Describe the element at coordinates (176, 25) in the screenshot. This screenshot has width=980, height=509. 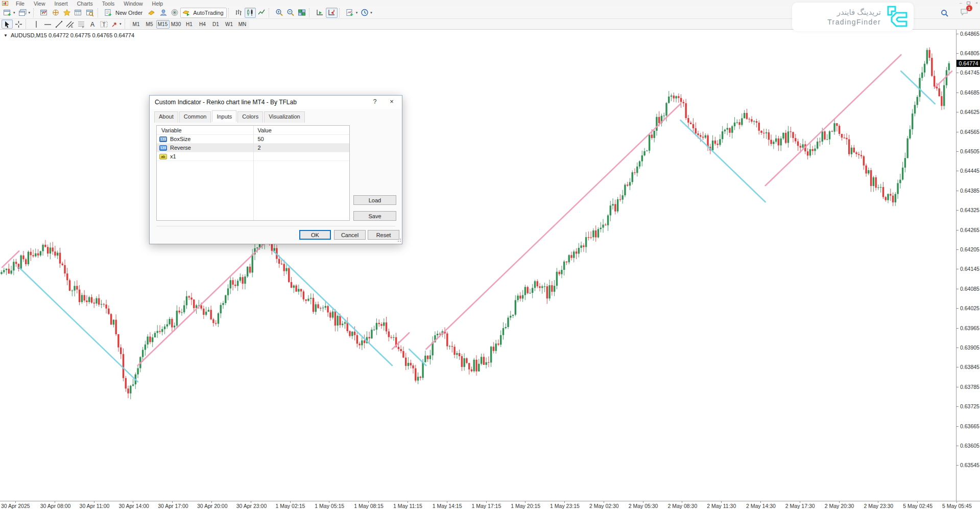
I see `timeframe-m30-button: M30` at that location.